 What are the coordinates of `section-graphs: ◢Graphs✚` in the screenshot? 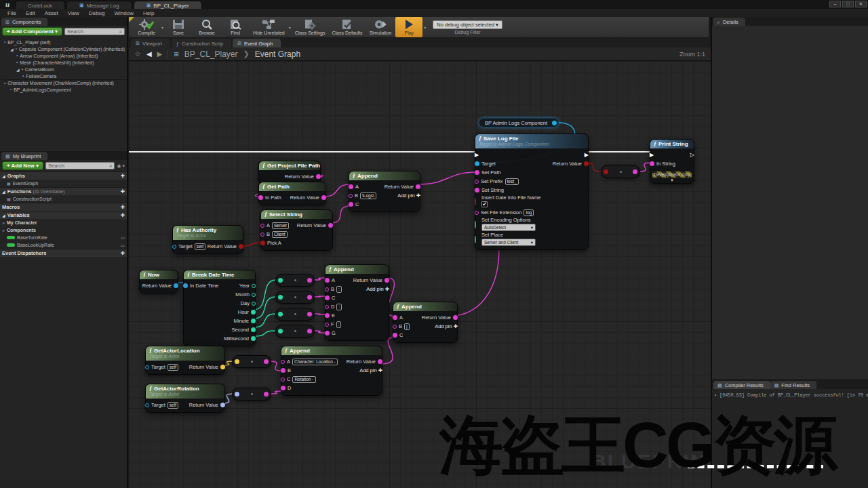 It's located at (64, 176).